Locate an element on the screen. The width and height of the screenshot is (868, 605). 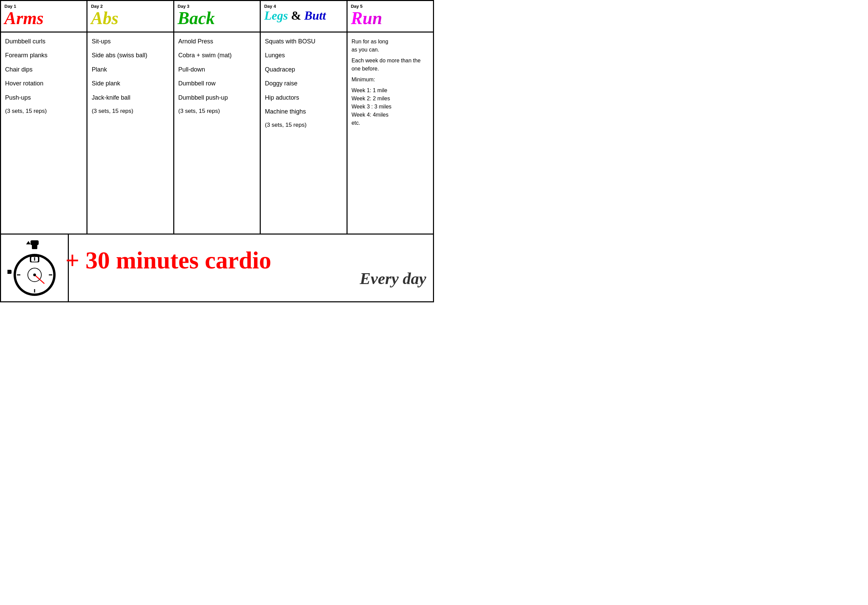
day1-title: Arms is located at coordinates (44, 18).